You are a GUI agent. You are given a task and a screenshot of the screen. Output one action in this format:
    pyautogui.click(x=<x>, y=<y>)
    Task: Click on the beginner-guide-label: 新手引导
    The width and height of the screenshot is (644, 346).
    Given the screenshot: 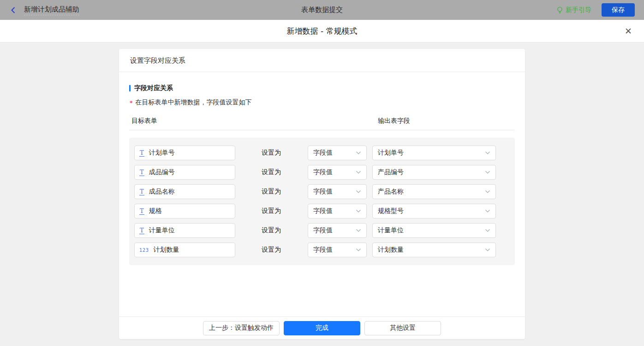 What is the action you would take?
    pyautogui.click(x=578, y=10)
    